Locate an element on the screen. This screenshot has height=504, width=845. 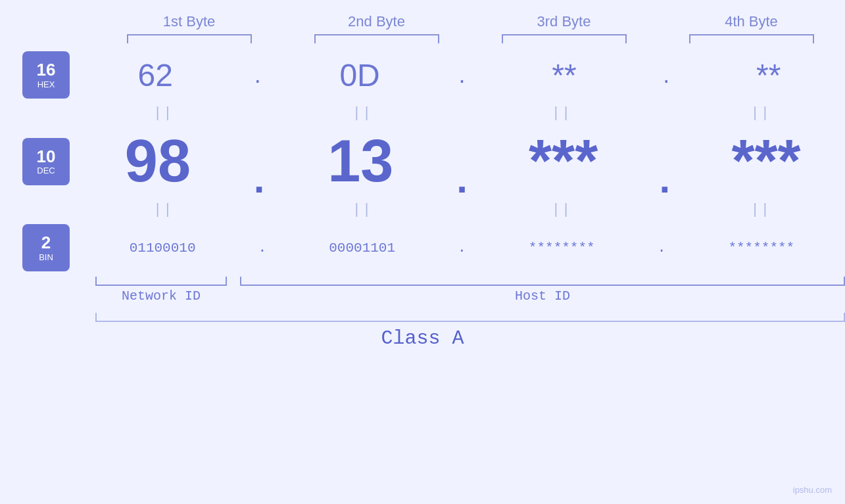
network-id-label: Network ID is located at coordinates (161, 296).